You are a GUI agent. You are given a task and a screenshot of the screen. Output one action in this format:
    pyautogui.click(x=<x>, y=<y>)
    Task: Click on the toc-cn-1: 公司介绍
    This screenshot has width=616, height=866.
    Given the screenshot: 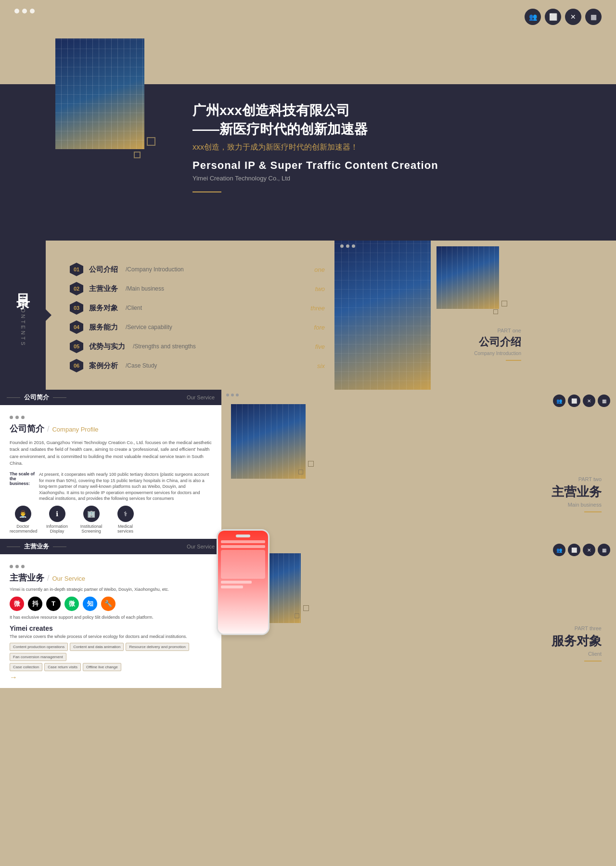 What is the action you would take?
    pyautogui.click(x=103, y=269)
    